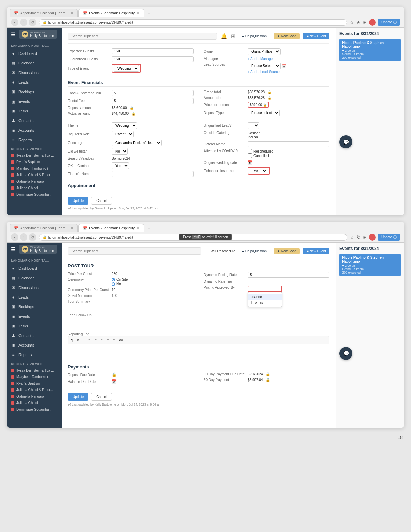  What do you see at coordinates (34, 278) in the screenshot?
I see `sidebar-item-calendar-2: ▦ Calendar` at bounding box center [34, 278].